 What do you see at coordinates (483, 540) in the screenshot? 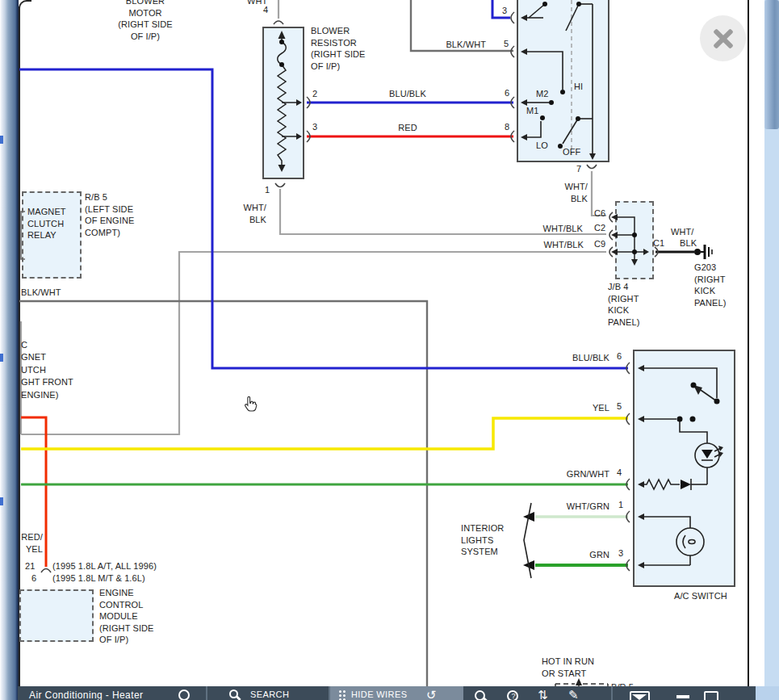
I see `interior-lights-label: INTERIOR LIGHTS SYSTEM` at bounding box center [483, 540].